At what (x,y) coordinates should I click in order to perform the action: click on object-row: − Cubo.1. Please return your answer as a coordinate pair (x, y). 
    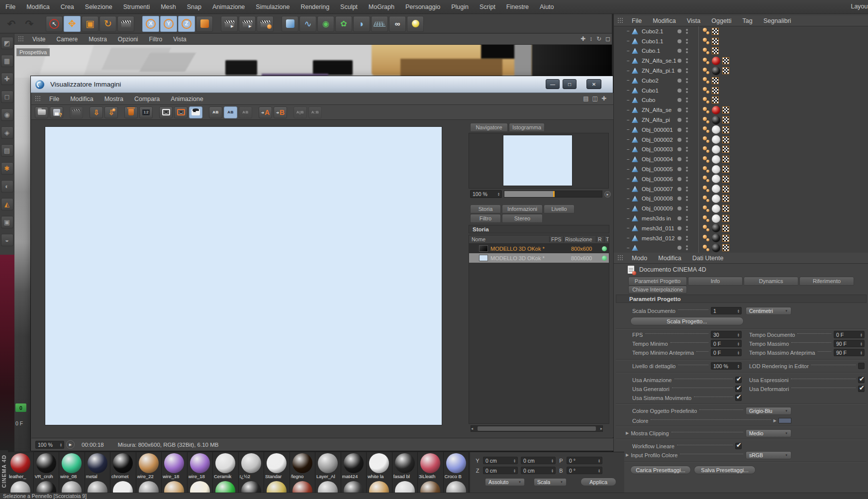
    Looking at the image, I should click on (741, 51).